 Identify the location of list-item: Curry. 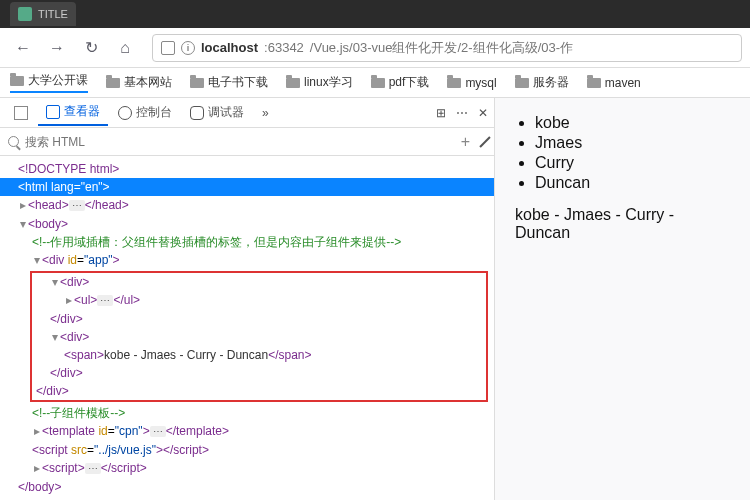
(632, 163).